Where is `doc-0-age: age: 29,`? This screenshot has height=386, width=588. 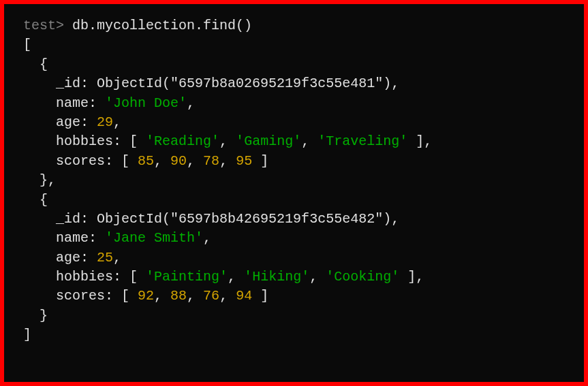
doc-0-age: age: 29, is located at coordinates (294, 123).